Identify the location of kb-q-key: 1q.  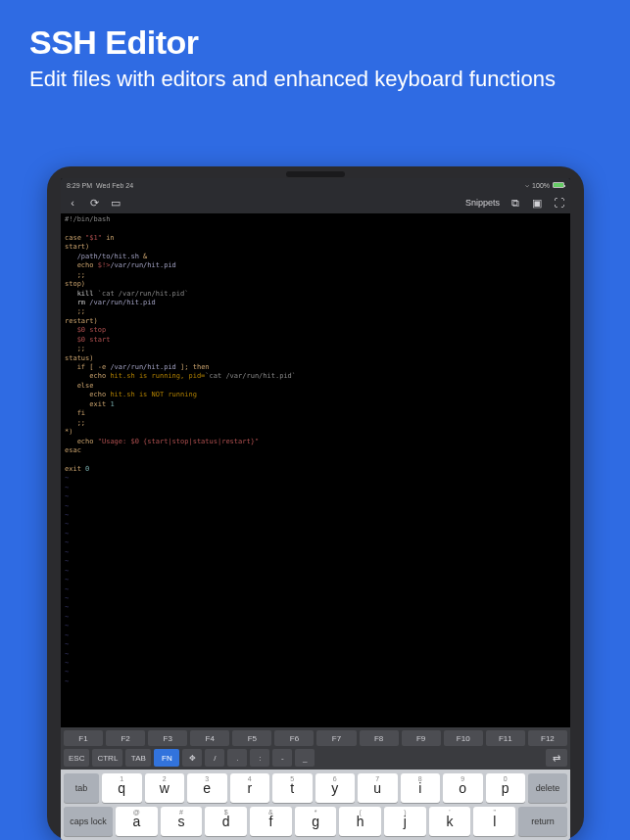
(121, 788).